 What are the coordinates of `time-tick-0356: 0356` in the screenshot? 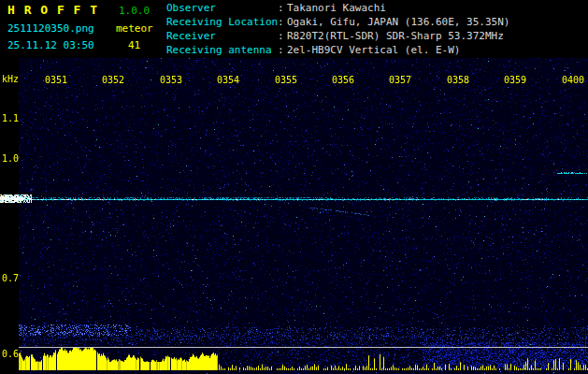 It's located at (343, 80).